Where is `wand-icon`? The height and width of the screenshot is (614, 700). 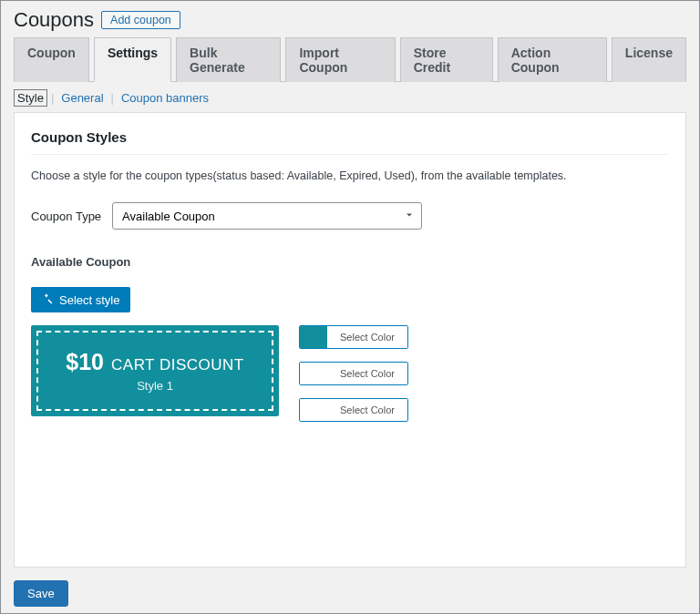
wand-icon is located at coordinates (47, 300).